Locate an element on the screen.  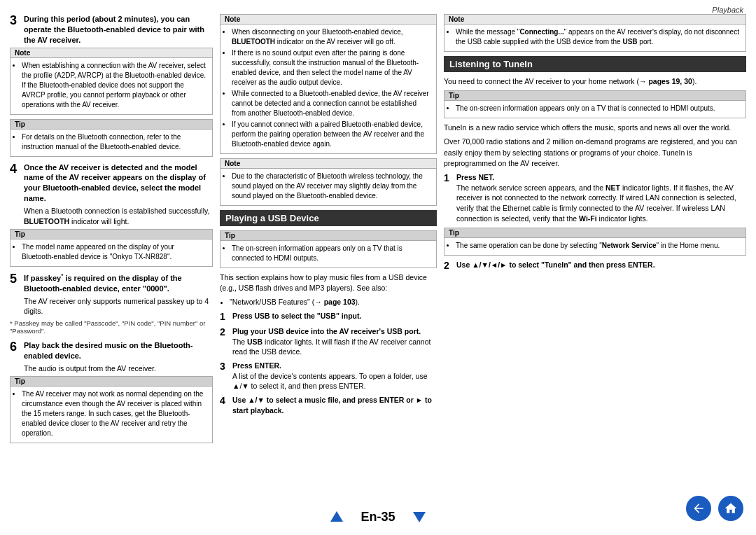
step-3-title: During this period (about 2 minutes), yo… is located at coordinates (118, 29).